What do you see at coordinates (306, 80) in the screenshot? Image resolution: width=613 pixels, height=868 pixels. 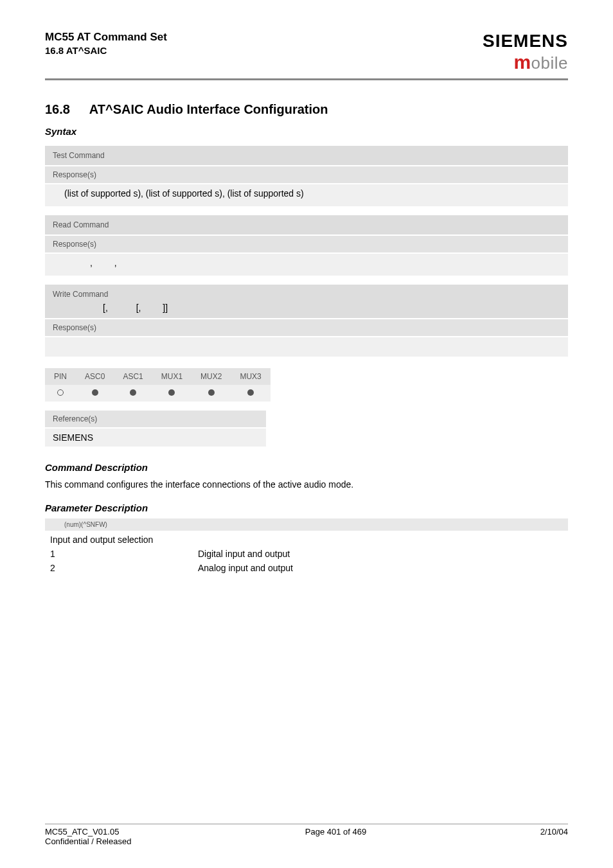 I see `header-rule` at bounding box center [306, 80].